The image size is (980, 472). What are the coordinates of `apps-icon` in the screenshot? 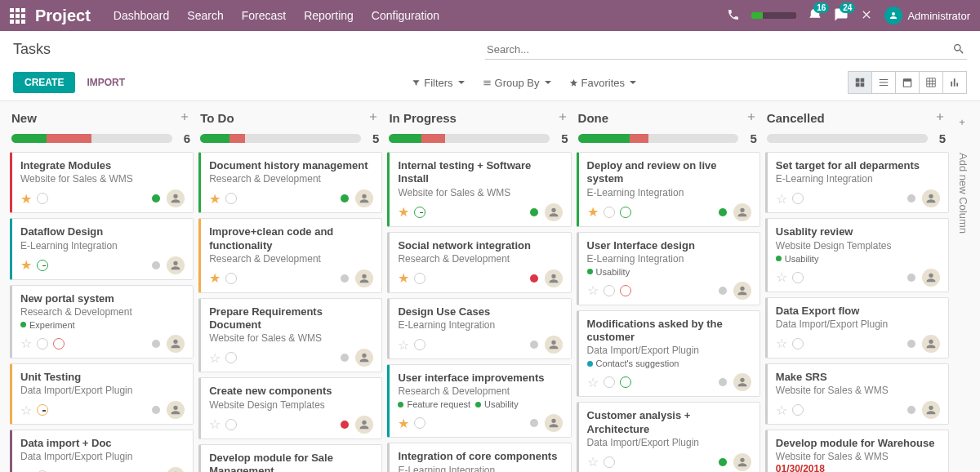 It's located at (18, 16).